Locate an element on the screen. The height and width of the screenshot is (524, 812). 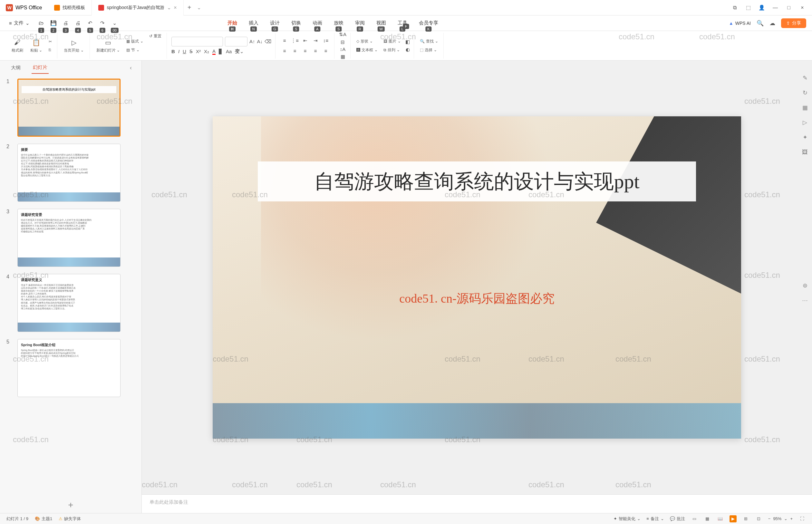
wps-ai-button: ▲ WPS AI is located at coordinates (740, 23).